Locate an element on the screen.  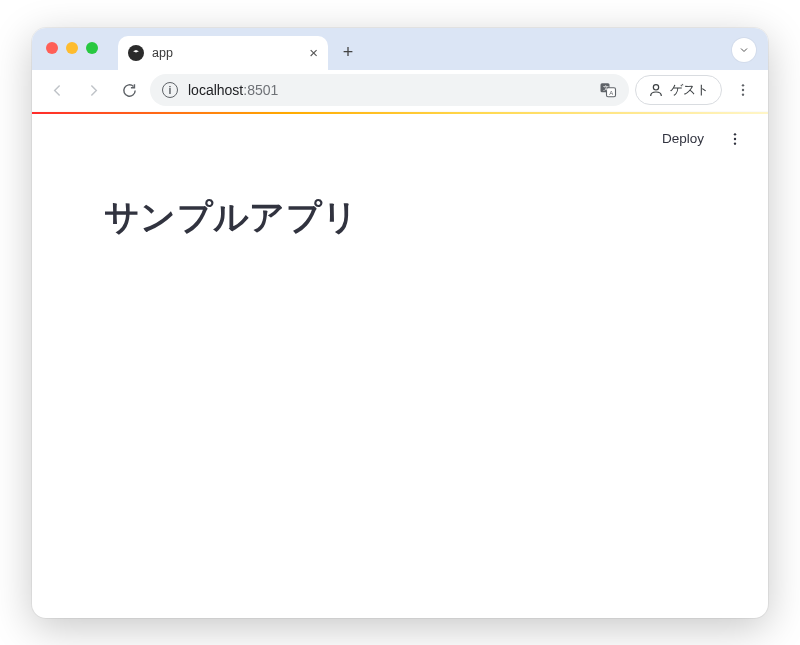
person-icon is located at coordinates (656, 90).